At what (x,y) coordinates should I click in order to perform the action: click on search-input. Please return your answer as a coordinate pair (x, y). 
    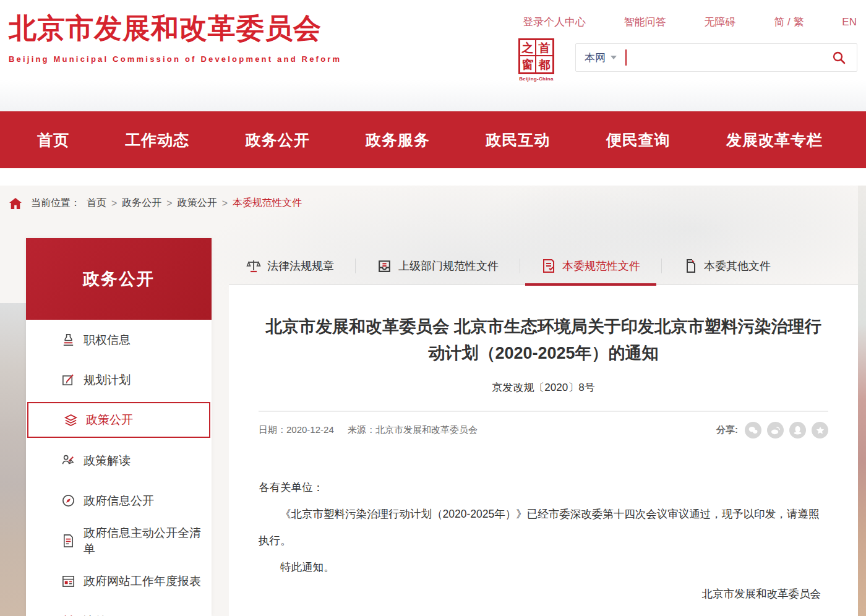
    Looking at the image, I should click on (729, 58).